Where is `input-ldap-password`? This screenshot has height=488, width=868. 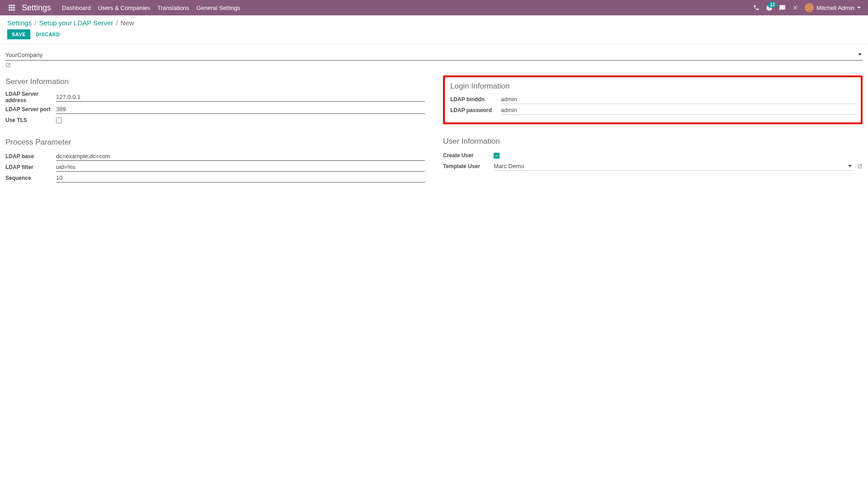
input-ldap-password is located at coordinates (678, 110).